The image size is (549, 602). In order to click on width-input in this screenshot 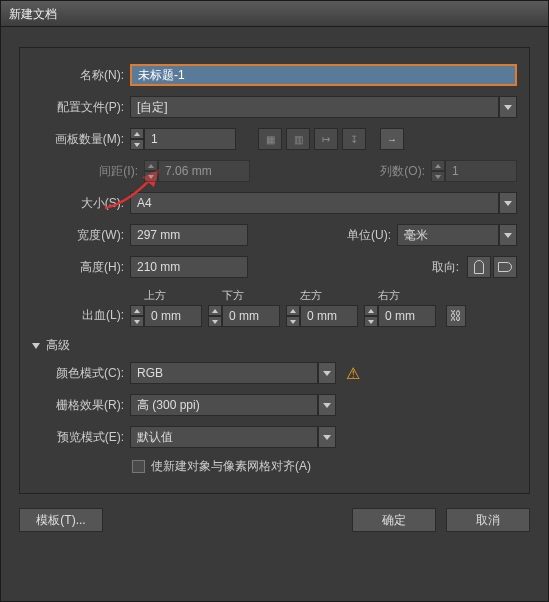, I will do `click(189, 235)`.